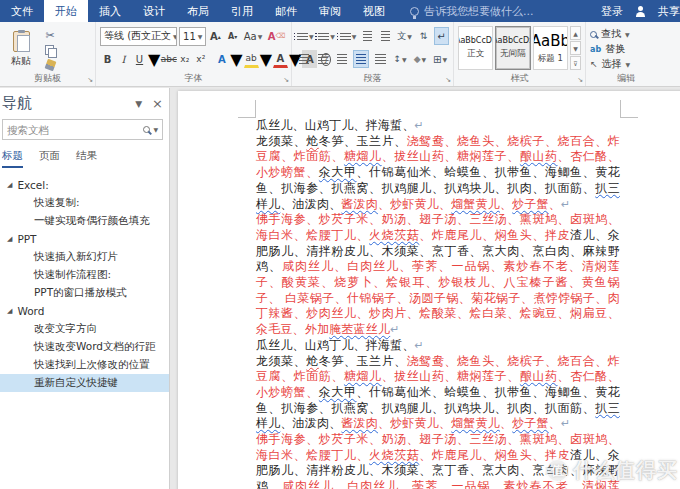 The height and width of the screenshot is (489, 680). What do you see at coordinates (232, 36) in the screenshot?
I see `shrink-font-button: A▾` at bounding box center [232, 36].